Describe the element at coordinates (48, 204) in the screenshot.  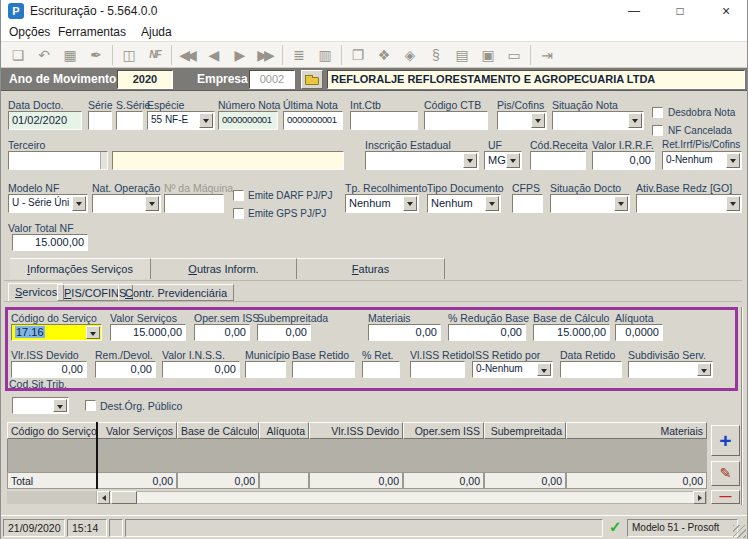
I see `modelo-nf-select: U - Série Úni` at that location.